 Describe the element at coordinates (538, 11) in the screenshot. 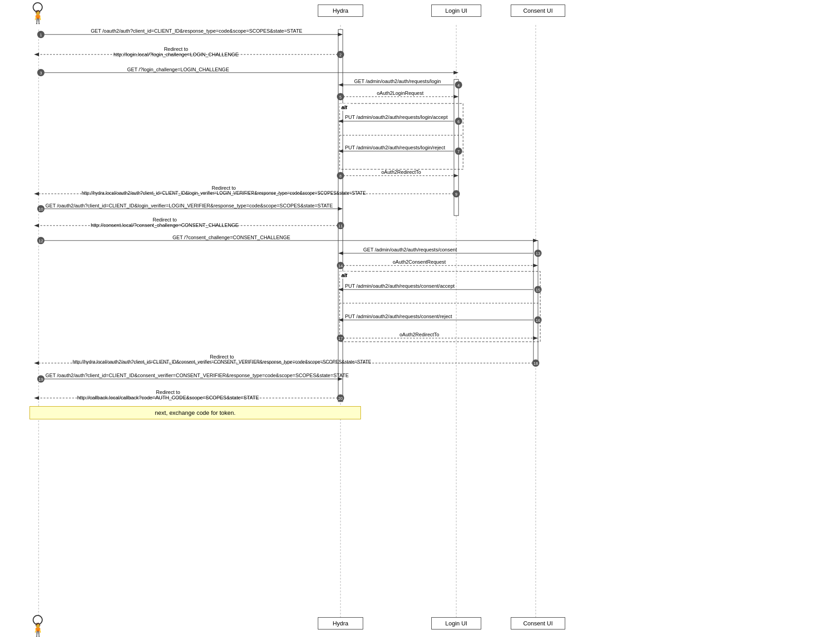

I see `consentui-box-top: Consent UI` at that location.